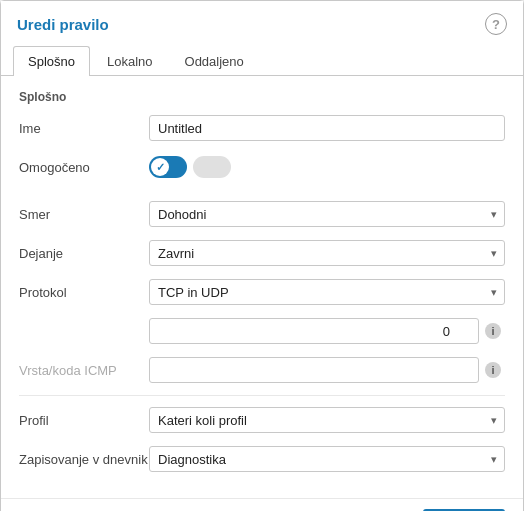 The width and height of the screenshot is (524, 511). Describe the element at coordinates (160, 167) in the screenshot. I see `toggle-knob: ✓` at that location.